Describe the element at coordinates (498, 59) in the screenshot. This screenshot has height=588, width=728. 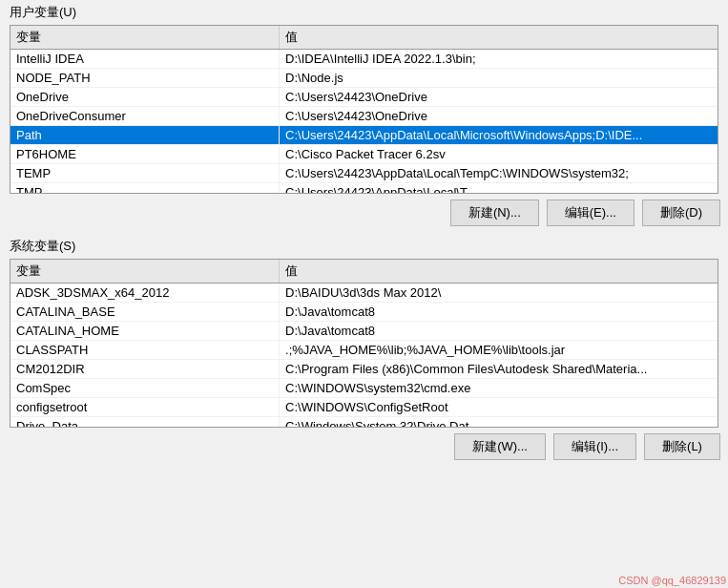
I see `user-var-value: D:\IDEA\IntelliJ IDEA 2022.1.3\bin;` at that location.